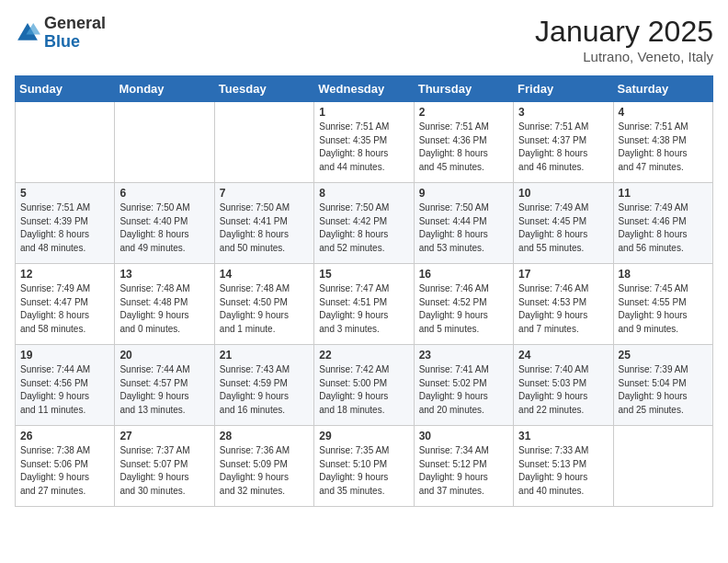 The width and height of the screenshot is (728, 563). Describe the element at coordinates (264, 224) in the screenshot. I see `calendar-cell: 7Sunrise: 7:50 AM Sunset: 4:41 PM Daylig…` at that location.